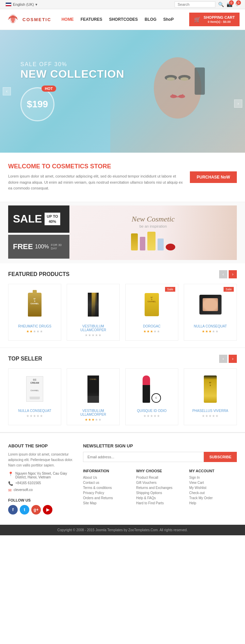 The height and width of the screenshot is (644, 245). Describe the element at coordinates (42, 460) in the screenshot. I see `about-text: Lorem ipsum dolor sit amet, consectetur …` at that location.